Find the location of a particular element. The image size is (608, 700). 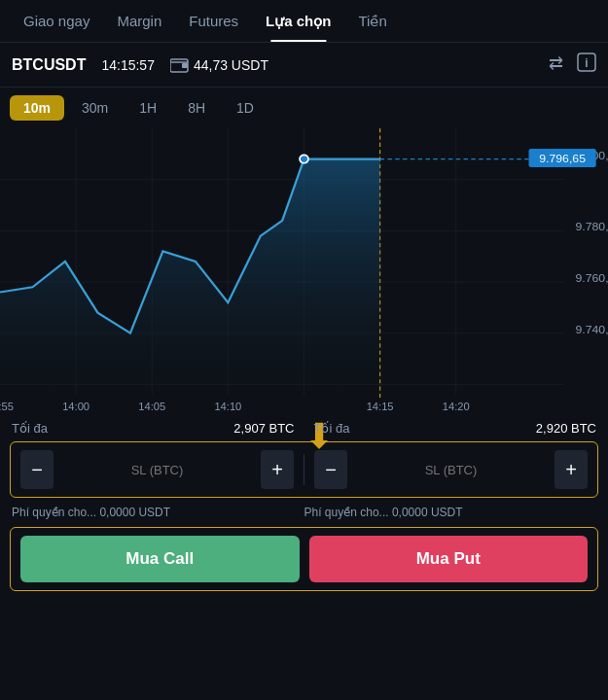

svg-text: 14:05 is located at coordinates (152, 406).